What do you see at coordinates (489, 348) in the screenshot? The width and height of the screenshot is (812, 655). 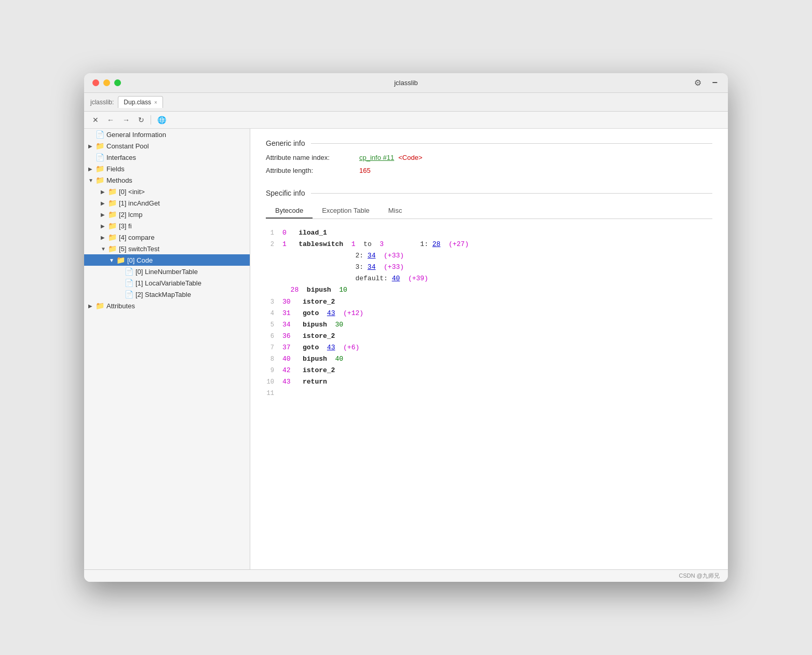 I see `code-line-7: 7 37 goto 43 (+6)` at bounding box center [489, 348].